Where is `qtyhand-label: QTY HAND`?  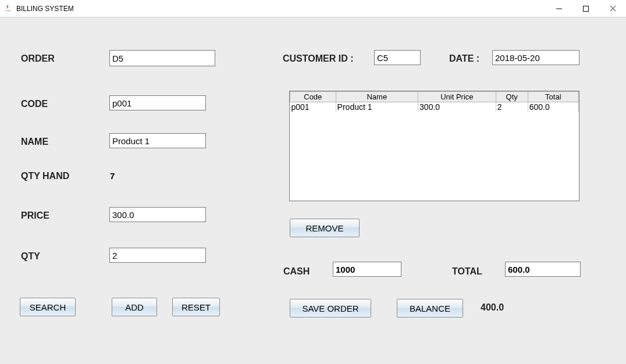
qtyhand-label: QTY HAND is located at coordinates (45, 176).